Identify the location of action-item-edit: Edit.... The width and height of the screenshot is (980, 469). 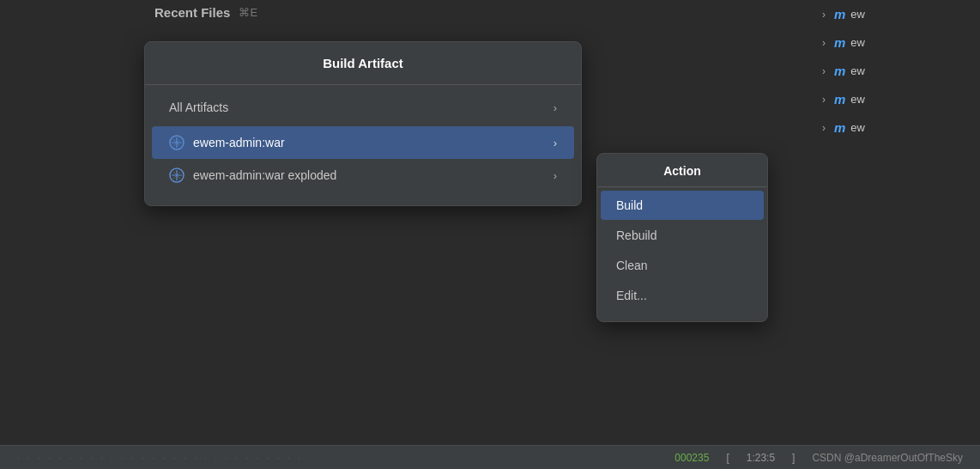
(682, 295).